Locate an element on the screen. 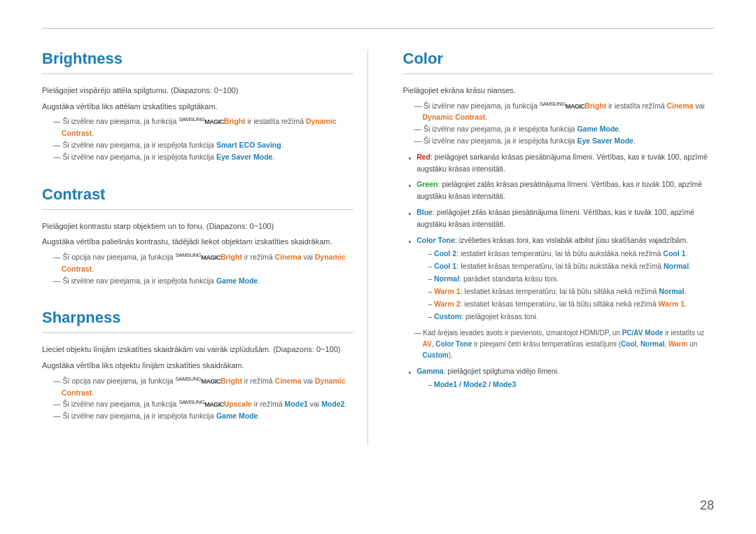  cinema-3: Cinema is located at coordinates (680, 106).